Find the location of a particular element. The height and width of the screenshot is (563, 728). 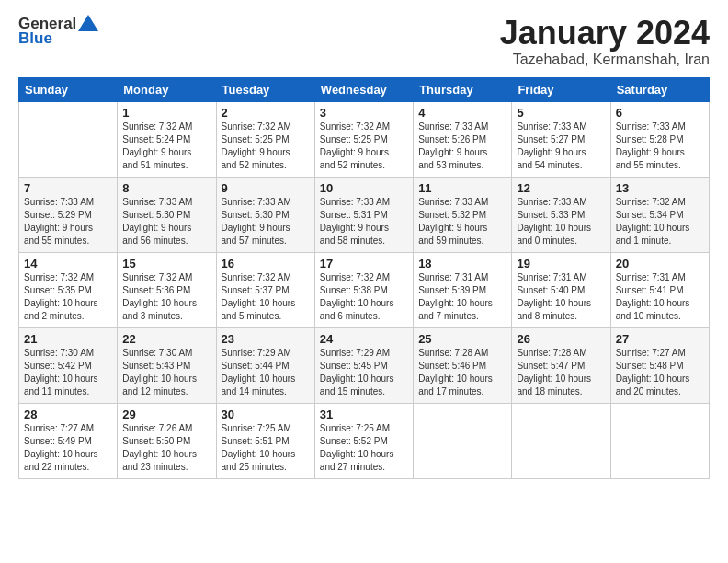

day-info: Sunrise: 7:32 AM Sunset: 5:37 PM Dayligh… is located at coordinates (266, 297).